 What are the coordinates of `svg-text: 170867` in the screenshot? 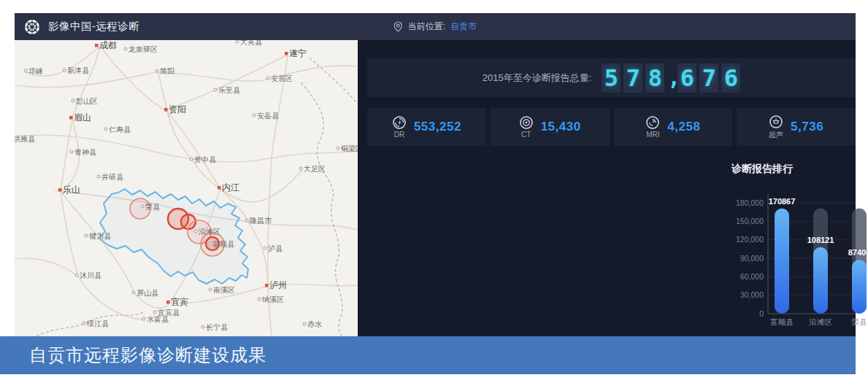 It's located at (783, 201).